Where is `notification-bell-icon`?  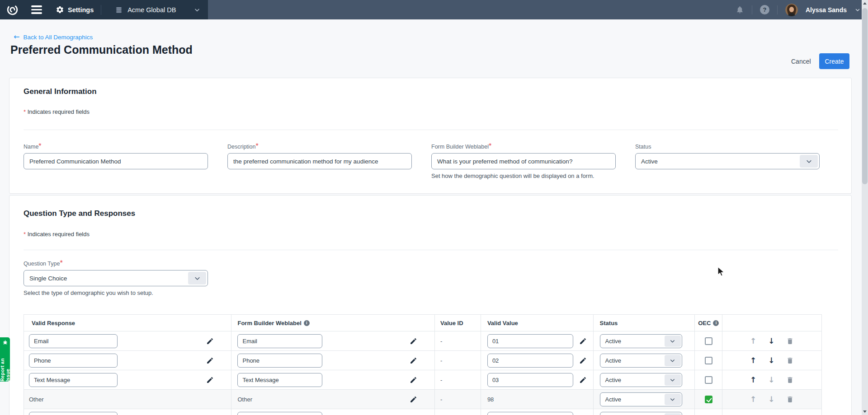
notification-bell-icon is located at coordinates (740, 10).